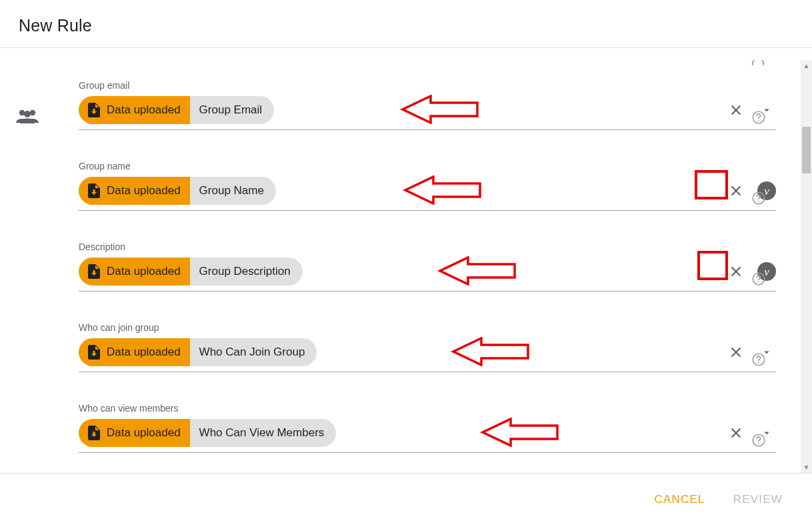 This screenshot has height=525, width=812. I want to click on footer: CANCEL REVIEW, so click(406, 499).